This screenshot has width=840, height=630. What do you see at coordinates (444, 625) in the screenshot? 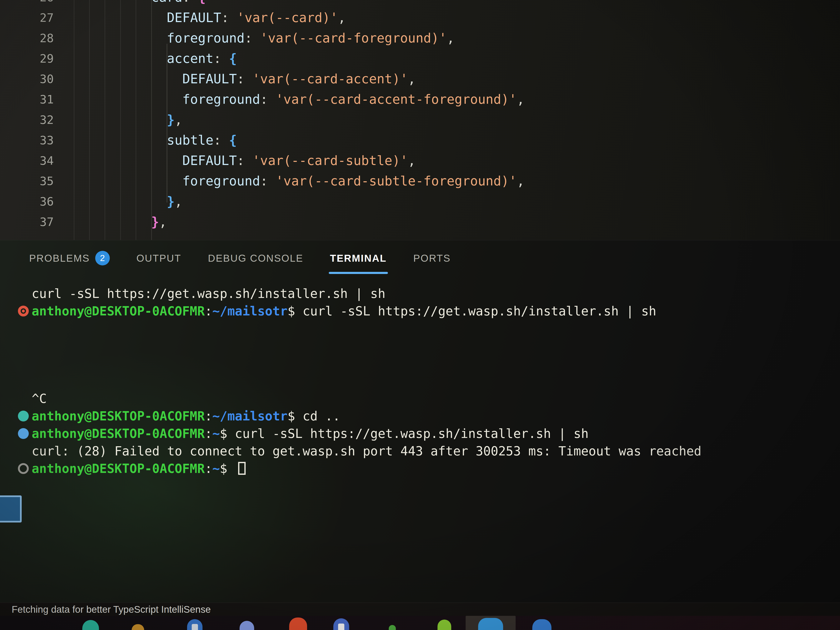
I see `taskbar-icon-lime` at bounding box center [444, 625].